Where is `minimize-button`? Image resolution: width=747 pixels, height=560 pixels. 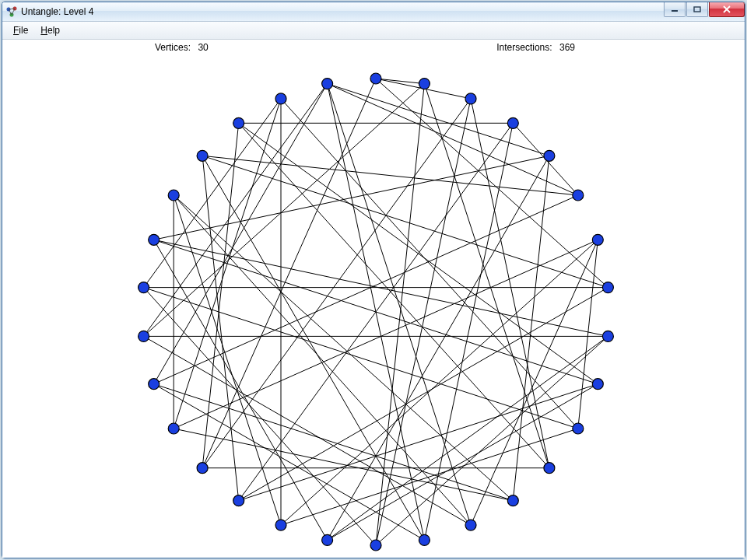
minimize-button is located at coordinates (675, 9).